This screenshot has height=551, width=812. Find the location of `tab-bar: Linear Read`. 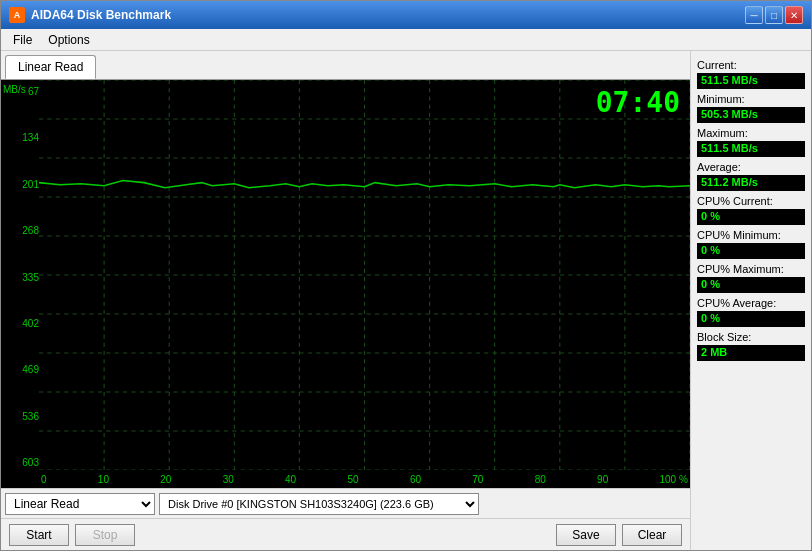

tab-bar: Linear Read is located at coordinates (346, 66).